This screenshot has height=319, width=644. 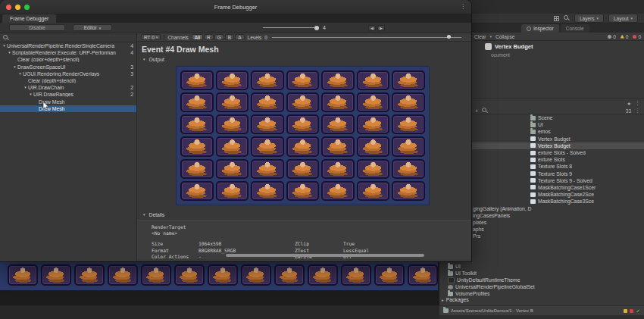 I want to click on layout-button: Layout ▾, so click(x=623, y=18).